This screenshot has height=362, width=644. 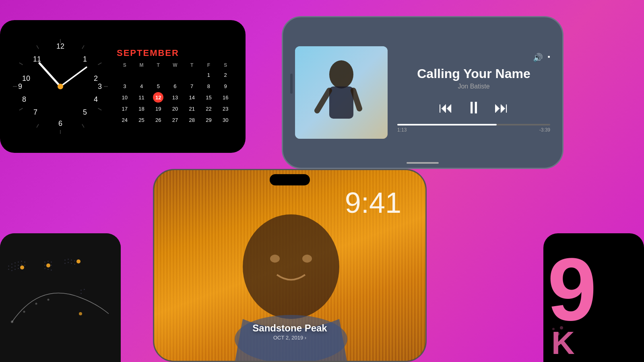 What do you see at coordinates (576, 342) in the screenshot?
I see `number-letter: K` at bounding box center [576, 342].